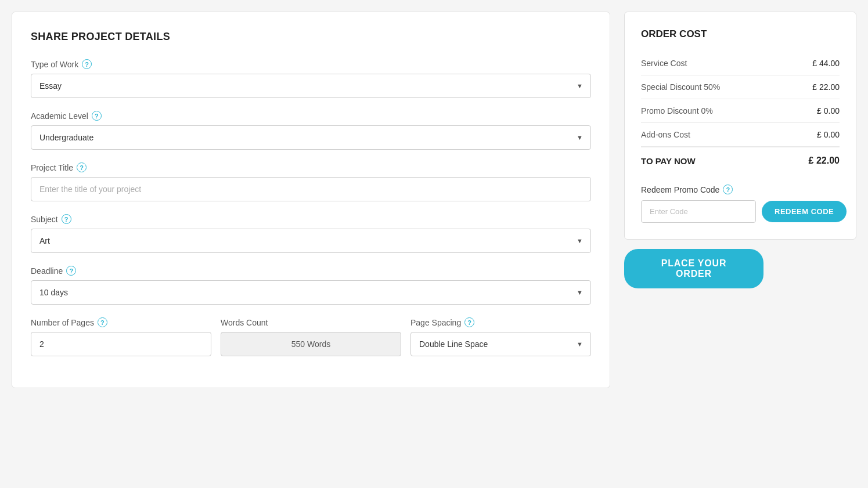 Image resolution: width=868 pixels, height=488 pixels. I want to click on deadline-select-wrapper: 1 day 2 days 3 days 5 days 7 days 10 day…, so click(311, 292).